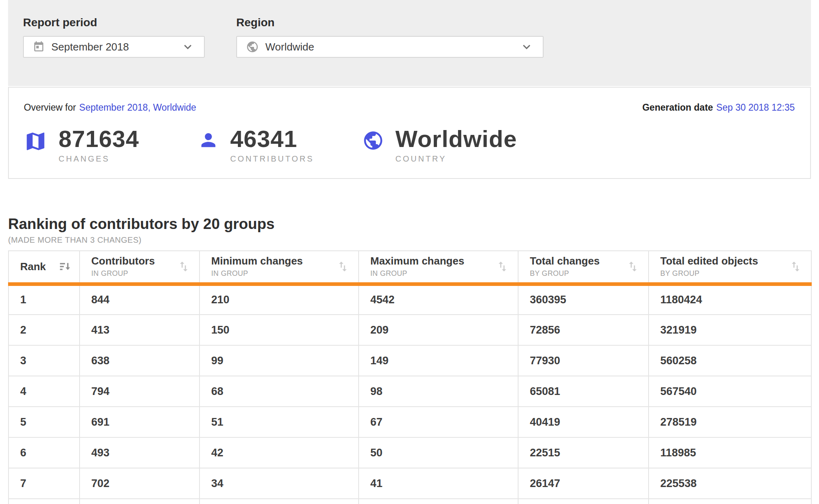 The width and height of the screenshot is (819, 504). Describe the element at coordinates (140, 299) in the screenshot. I see `table-cell: 844` at that location.